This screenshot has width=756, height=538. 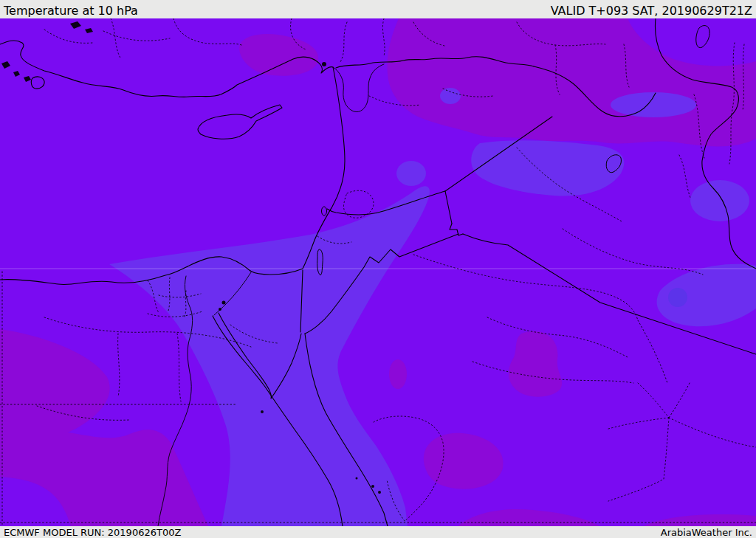 I want to click on temp-region-small-blob, so click(x=398, y=374).